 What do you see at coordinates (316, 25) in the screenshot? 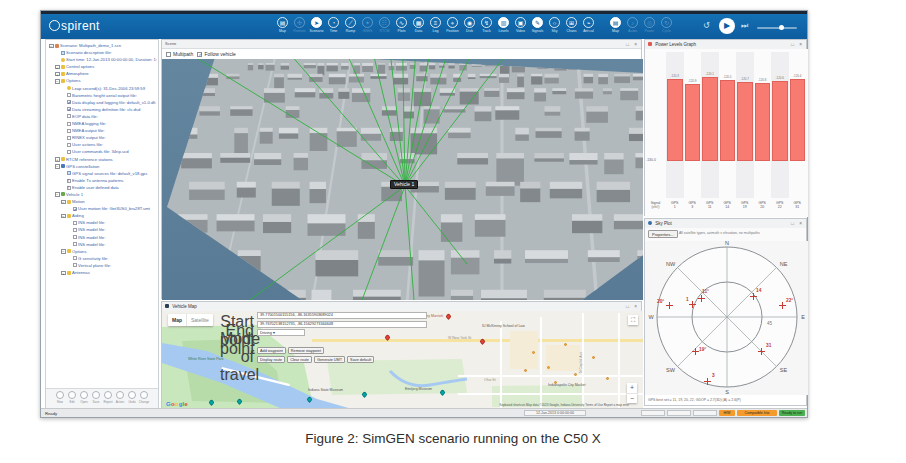
I see `toolbar-scenario-button: ➤Scenario` at bounding box center [316, 25].